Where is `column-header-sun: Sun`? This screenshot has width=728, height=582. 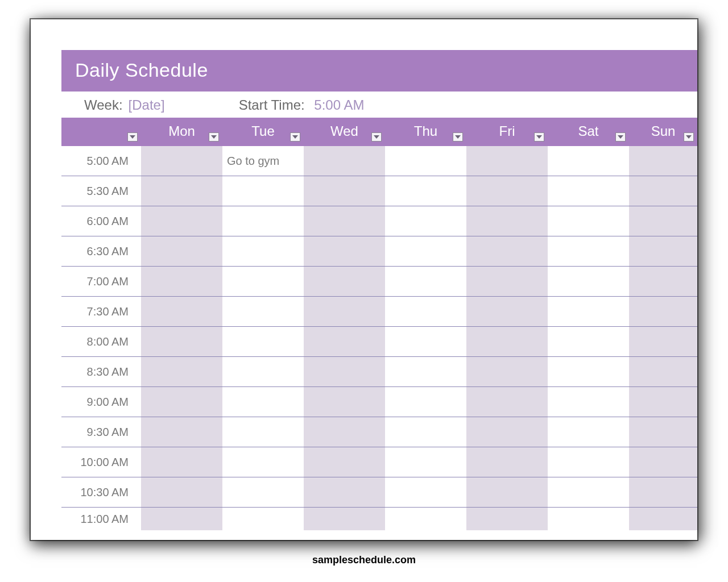
column-header-sun: Sun is located at coordinates (663, 132).